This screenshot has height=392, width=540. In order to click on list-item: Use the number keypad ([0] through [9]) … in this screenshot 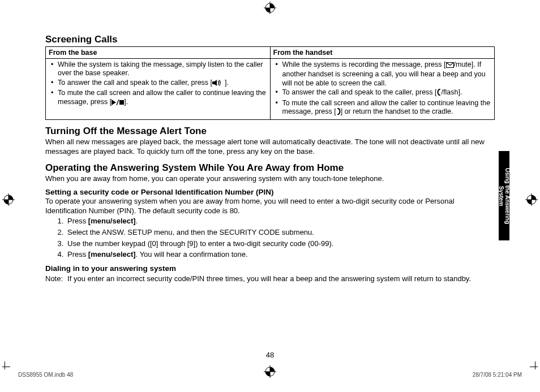, I will do `click(280, 244)`.